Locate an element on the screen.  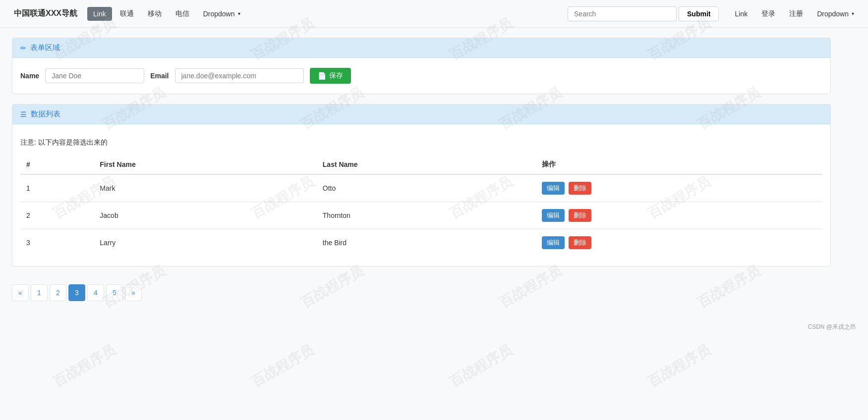
email-input is located at coordinates (239, 76).